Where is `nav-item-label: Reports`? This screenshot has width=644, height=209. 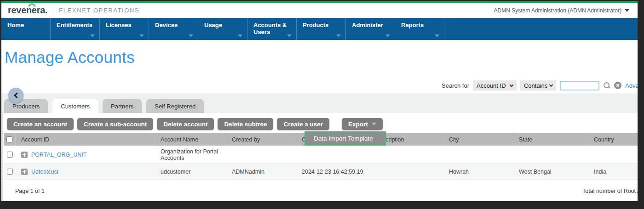
nav-item-label: Reports is located at coordinates (412, 25).